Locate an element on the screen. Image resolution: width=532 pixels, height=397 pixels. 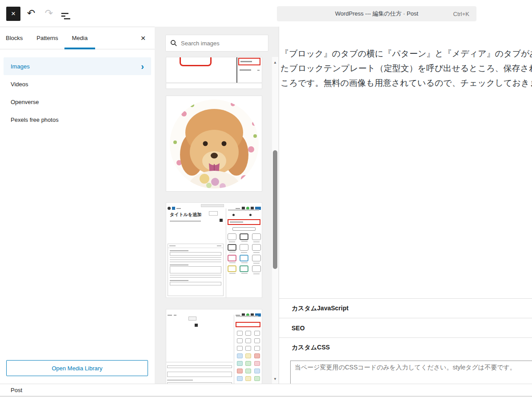
document-title: WordPress --- 編集の仕方 · Post is located at coordinates (377, 14).